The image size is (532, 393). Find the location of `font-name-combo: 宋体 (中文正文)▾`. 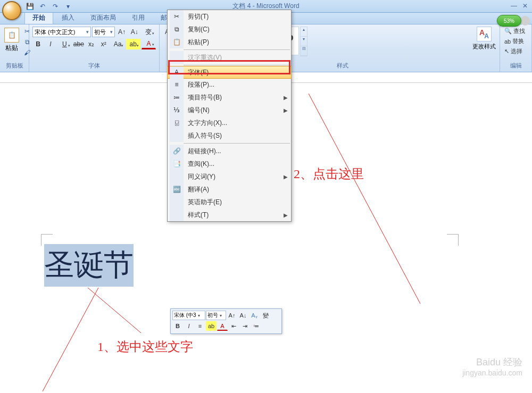

font-name-combo: 宋体 (中文正文)▾ is located at coordinates (62, 32).